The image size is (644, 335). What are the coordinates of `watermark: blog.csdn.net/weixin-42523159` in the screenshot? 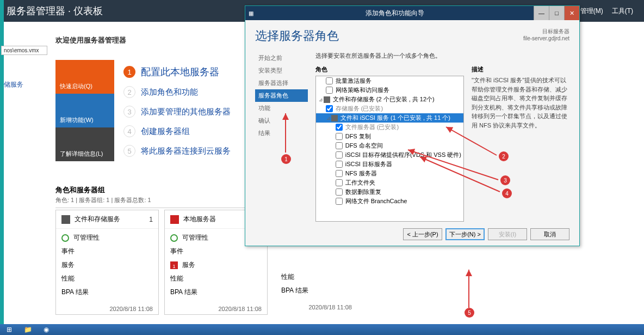 It's located at (597, 320).